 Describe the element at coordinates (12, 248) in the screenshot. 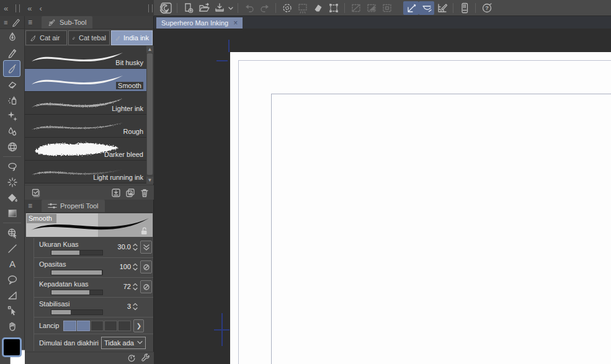

I see `tool-line` at that location.